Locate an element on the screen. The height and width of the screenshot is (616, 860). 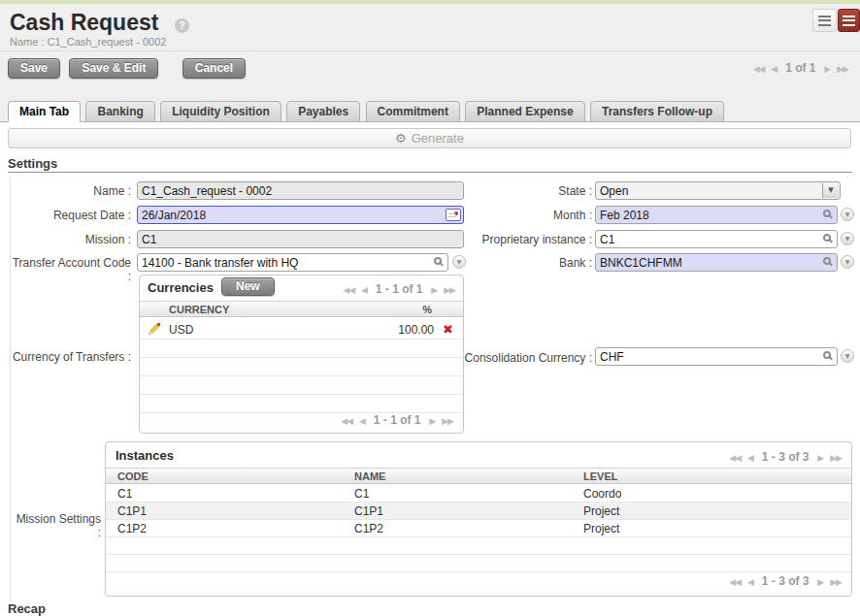
tab-payables: Payables is located at coordinates (323, 112).